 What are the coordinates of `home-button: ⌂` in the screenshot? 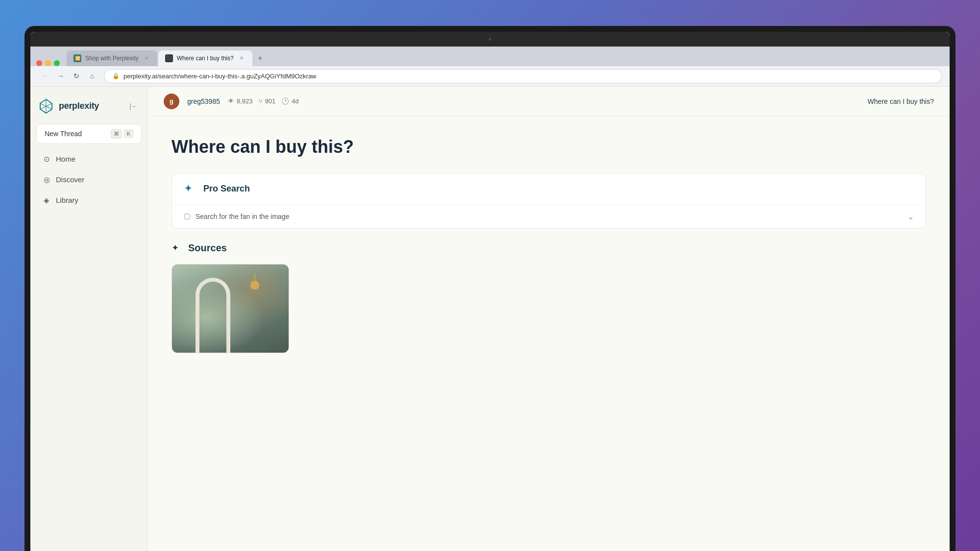 It's located at (92, 76).